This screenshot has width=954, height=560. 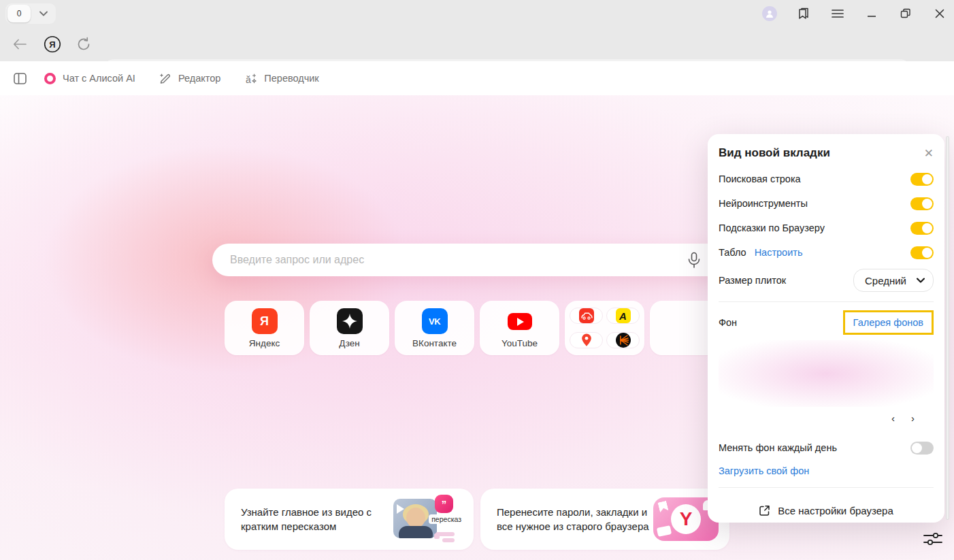 What do you see at coordinates (663, 507) in the screenshot?
I see `bookmark-shape-icon` at bounding box center [663, 507].